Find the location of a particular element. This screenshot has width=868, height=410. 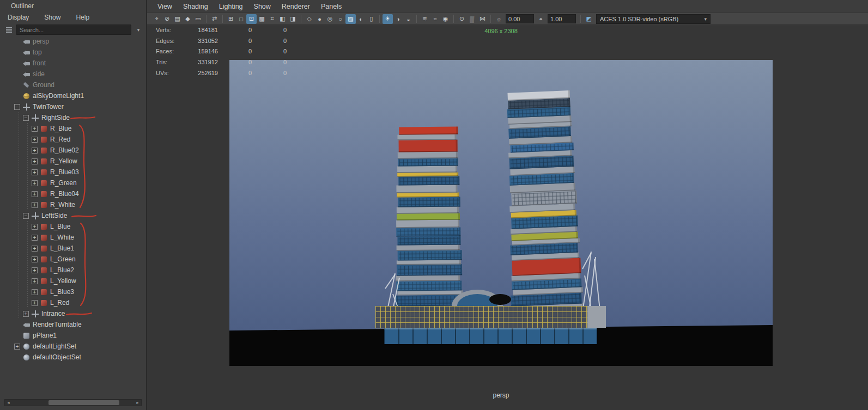

smooth-shade-icon: ● is located at coordinates (319, 19).